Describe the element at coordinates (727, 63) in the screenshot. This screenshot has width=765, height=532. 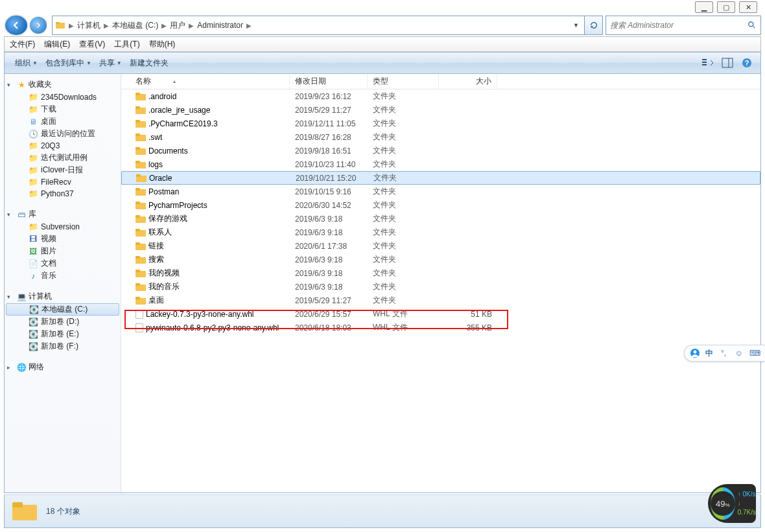
I see `preview-pane-button` at that location.